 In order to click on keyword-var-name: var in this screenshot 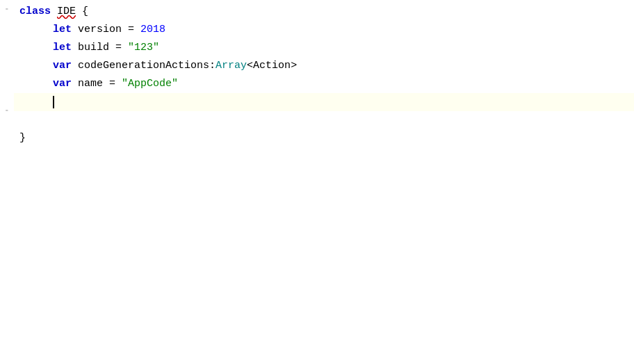, I will do `click(63, 84)`.